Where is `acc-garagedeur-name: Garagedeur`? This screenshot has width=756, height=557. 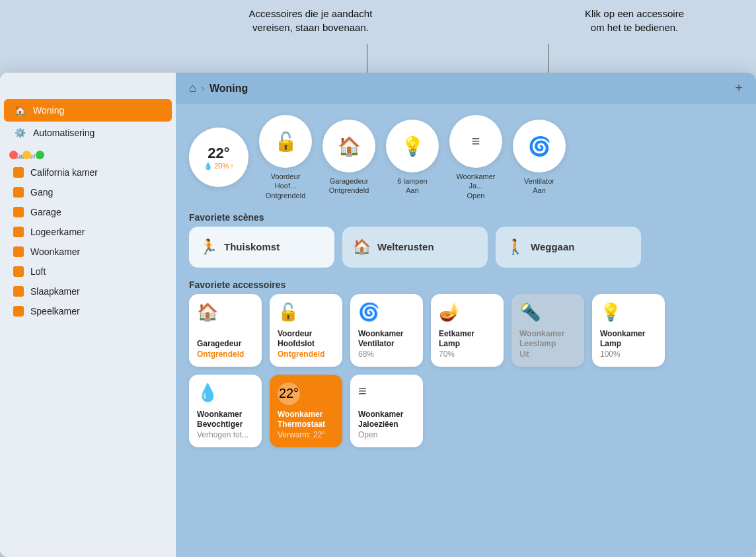 acc-garagedeur-name: Garagedeur is located at coordinates (221, 344).